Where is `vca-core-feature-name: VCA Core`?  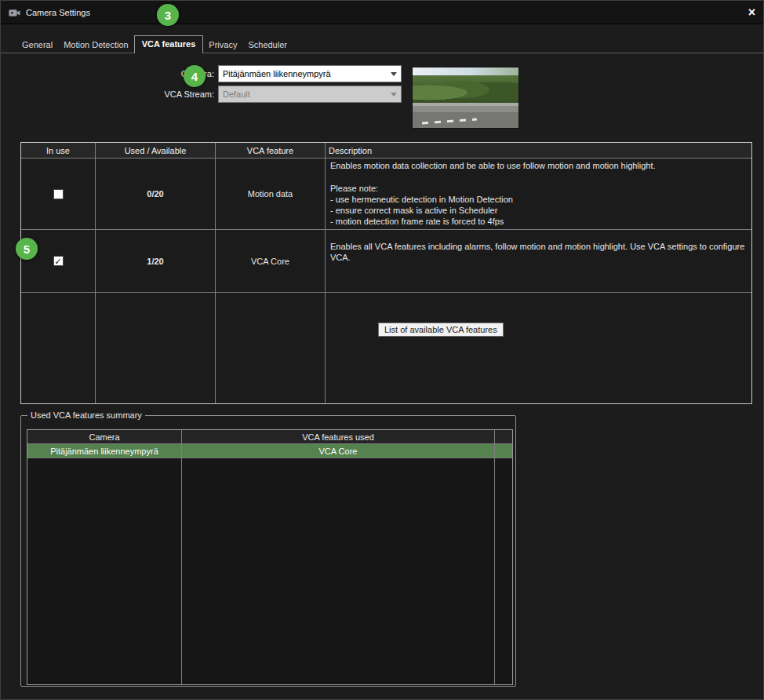 vca-core-feature-name: VCA Core is located at coordinates (271, 261).